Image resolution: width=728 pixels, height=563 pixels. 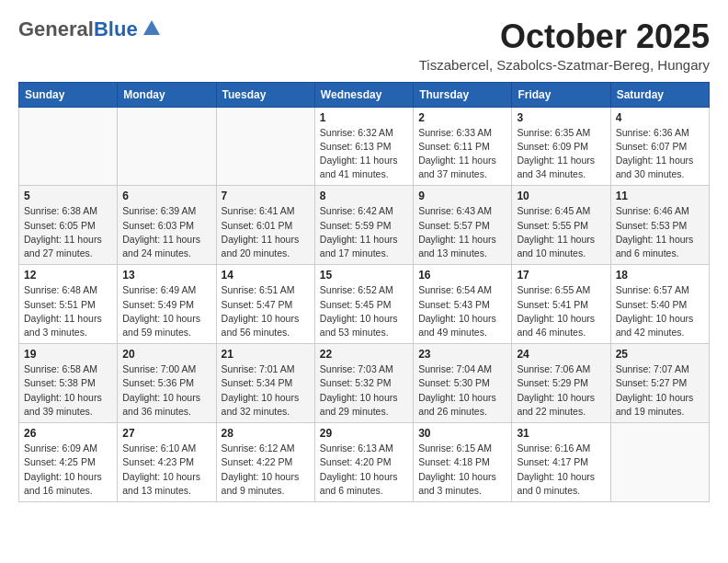 I want to click on day-info: Sunrise: 6:41 AM Sunset: 6:01 PM Dayligh…, so click(x=266, y=232).